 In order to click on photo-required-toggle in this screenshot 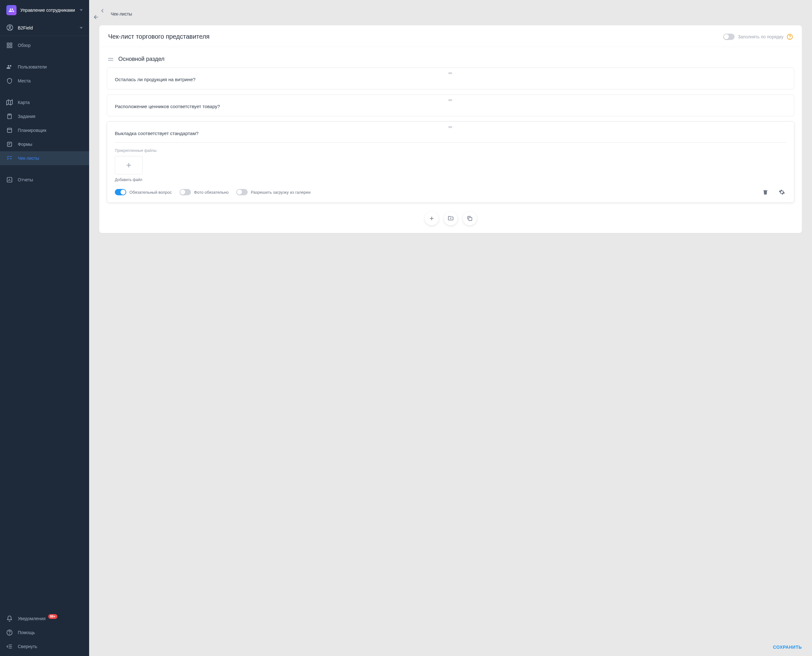, I will do `click(185, 192)`.